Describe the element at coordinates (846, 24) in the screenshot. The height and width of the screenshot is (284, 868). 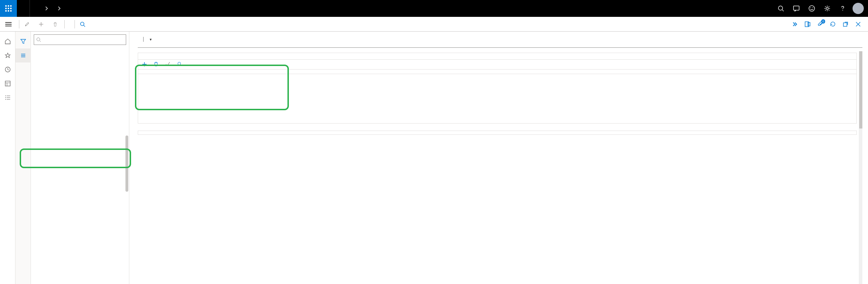
I see `popout-icon` at that location.